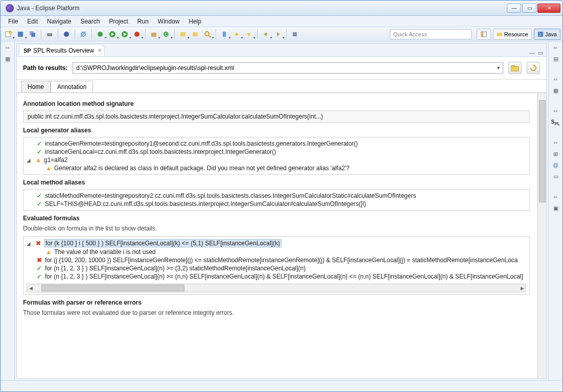  Describe the element at coordinates (183, 34) in the screenshot. I see `open-type-button` at that location.